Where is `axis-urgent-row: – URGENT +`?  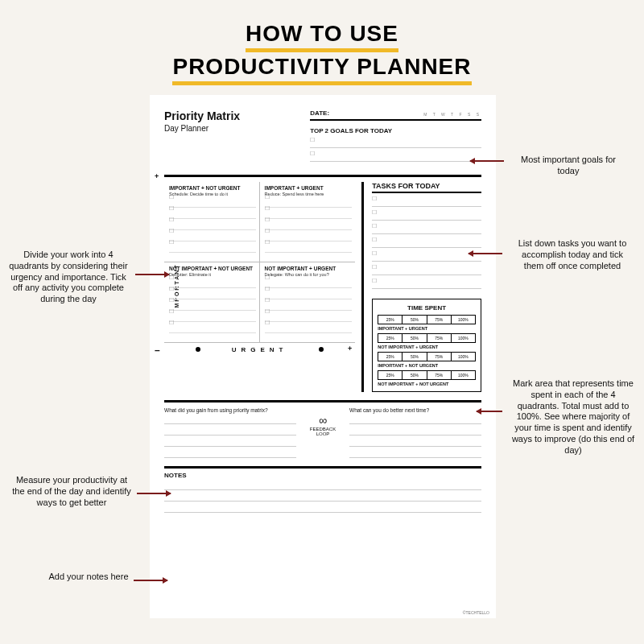 axis-urgent-row: – URGENT + is located at coordinates (259, 349).